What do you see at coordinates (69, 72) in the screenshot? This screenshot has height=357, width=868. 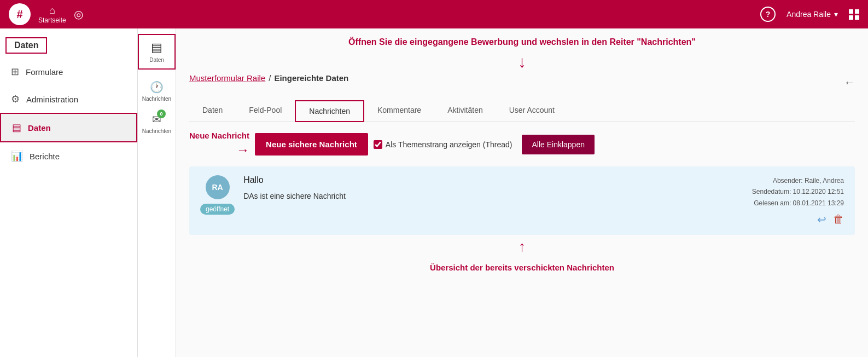 I see `sidebar-item-formulare: ⊞ Formulare` at bounding box center [69, 72].